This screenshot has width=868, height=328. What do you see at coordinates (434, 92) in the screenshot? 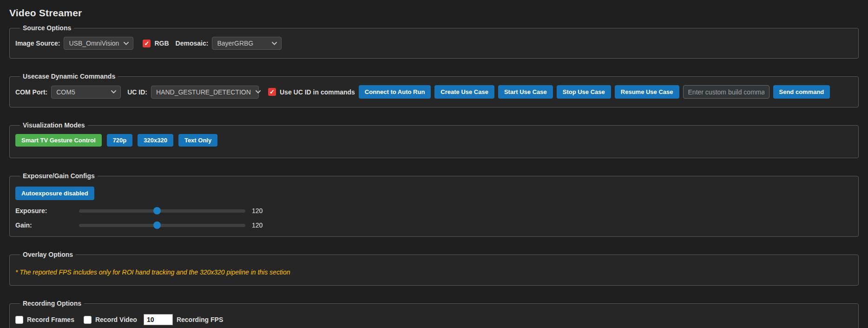
I see `usecase-commands-row: COM Port: COM5 UC ID: HAND_GESTURE_DETEC…` at bounding box center [434, 92].